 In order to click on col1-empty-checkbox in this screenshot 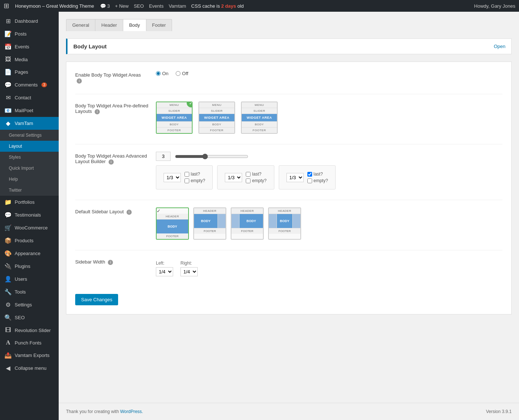, I will do `click(187, 181)`.